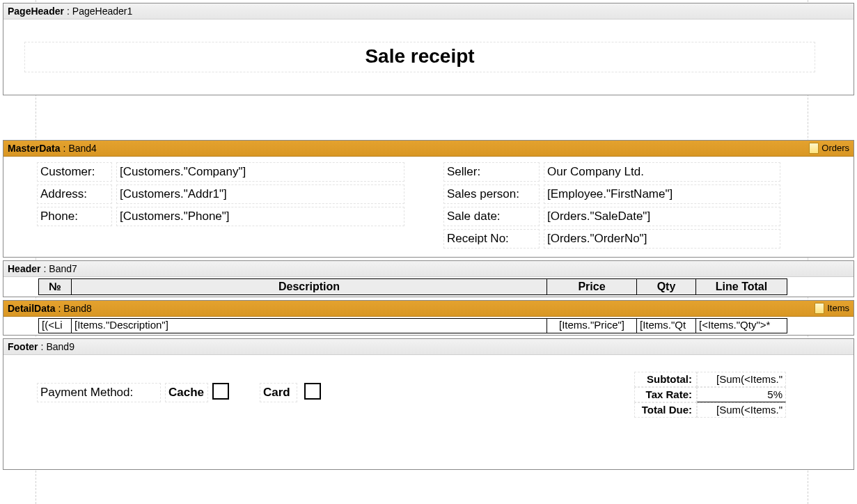 The width and height of the screenshot is (857, 504). Describe the element at coordinates (662, 216) in the screenshot. I see `memo-saledate-value: [Orders."SaleDate"]` at that location.